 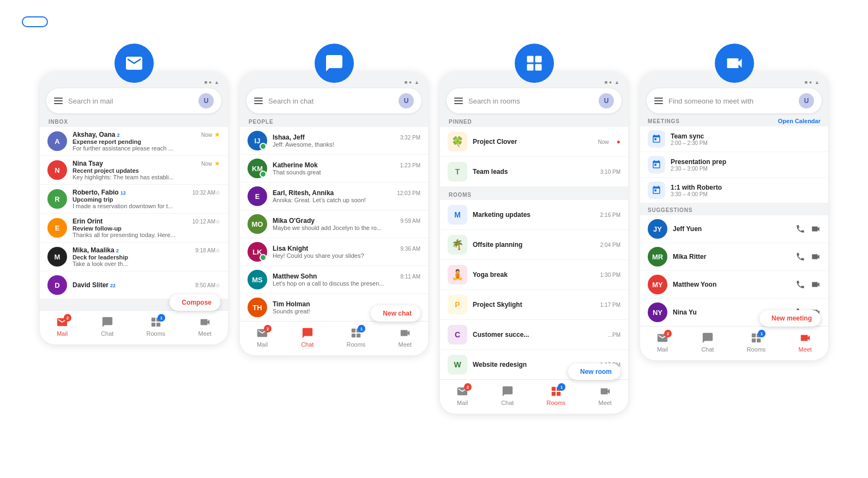 I want to click on room-time: 2:16 PM, so click(x=611, y=215).